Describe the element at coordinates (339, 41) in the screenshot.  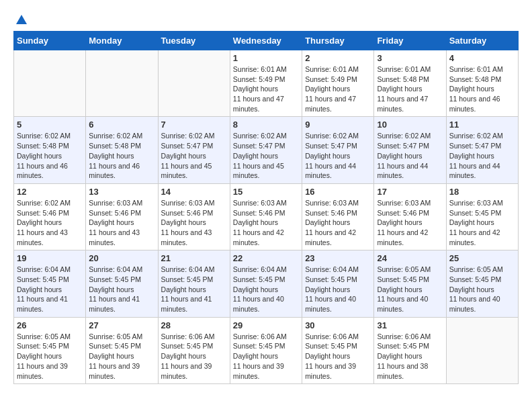
I see `calendar-header-thursday: Thursday` at that location.